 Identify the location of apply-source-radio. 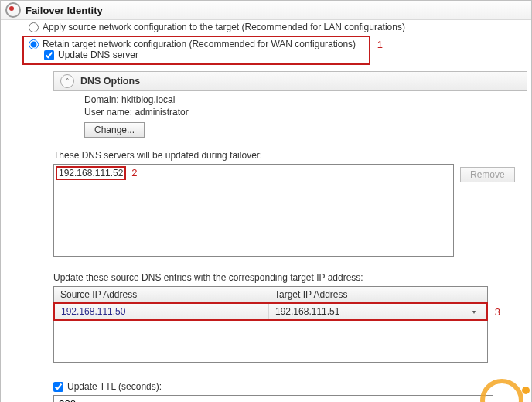
(34, 28).